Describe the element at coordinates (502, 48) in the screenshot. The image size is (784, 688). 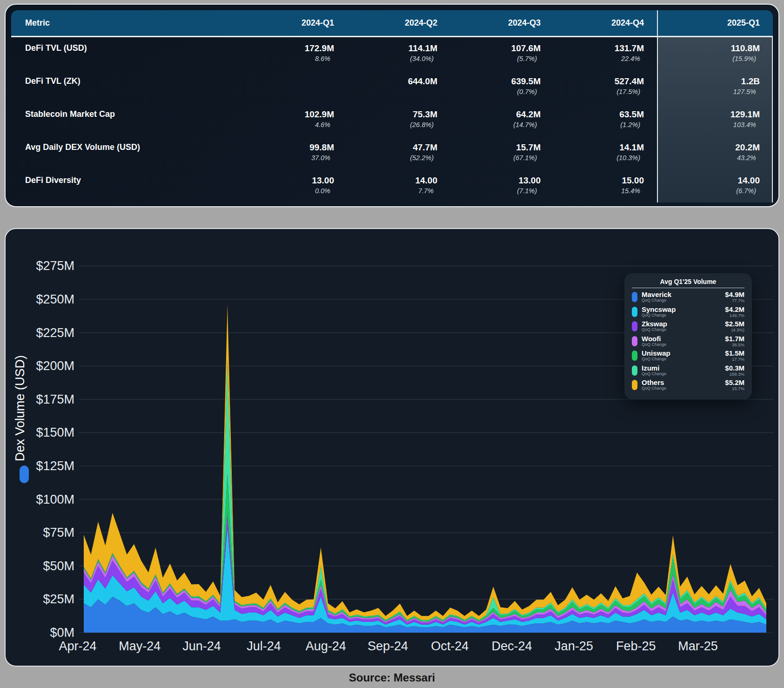
I see `cell-value: 107.6M` at that location.